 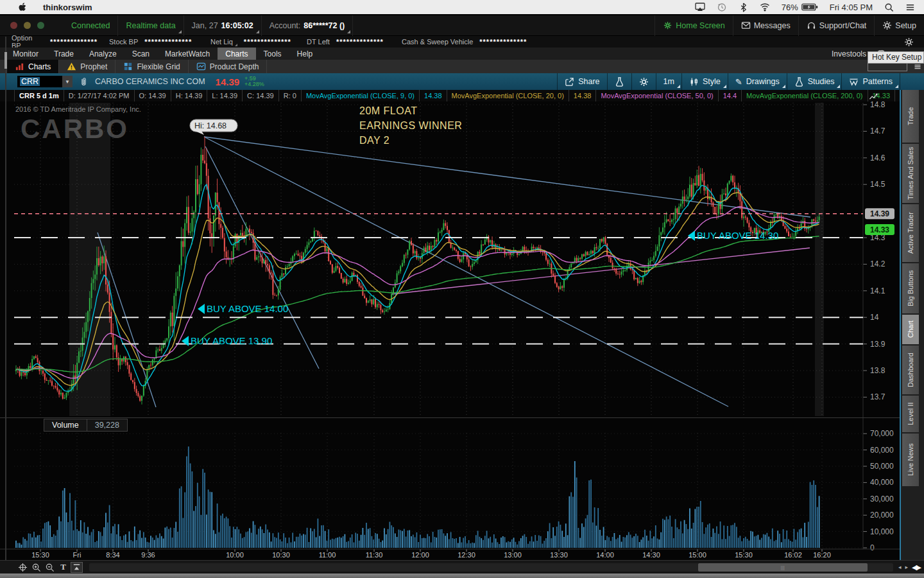 I want to click on zoom-window-button, so click(x=41, y=26).